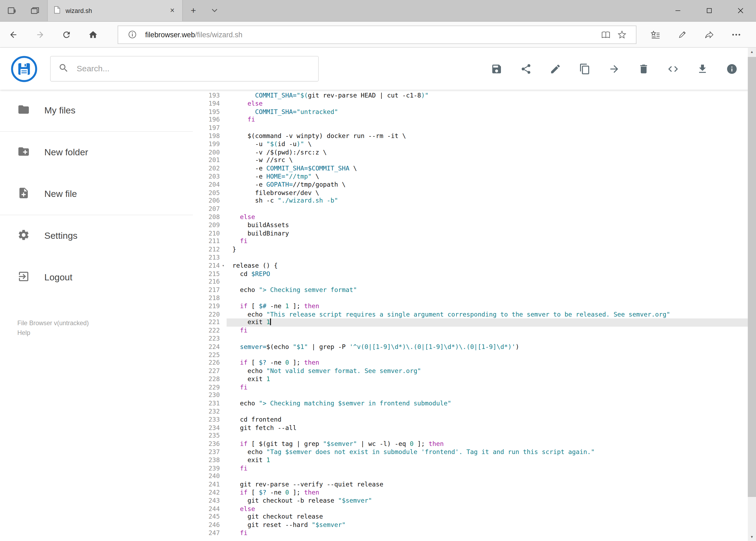 Image resolution: width=756 pixels, height=541 pixels. What do you see at coordinates (475, 404) in the screenshot?
I see `code-line: 231 echo "> Checking matching $semver in…` at bounding box center [475, 404].